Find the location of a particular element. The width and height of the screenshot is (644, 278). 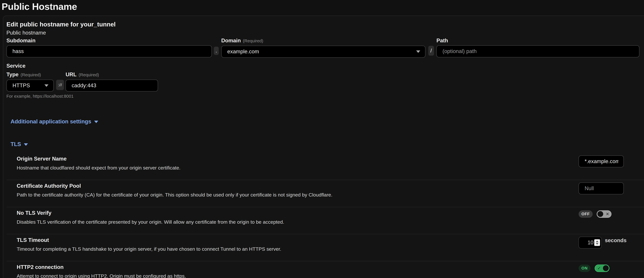

tls-timeout-unit-label: seconds is located at coordinates (616, 241).